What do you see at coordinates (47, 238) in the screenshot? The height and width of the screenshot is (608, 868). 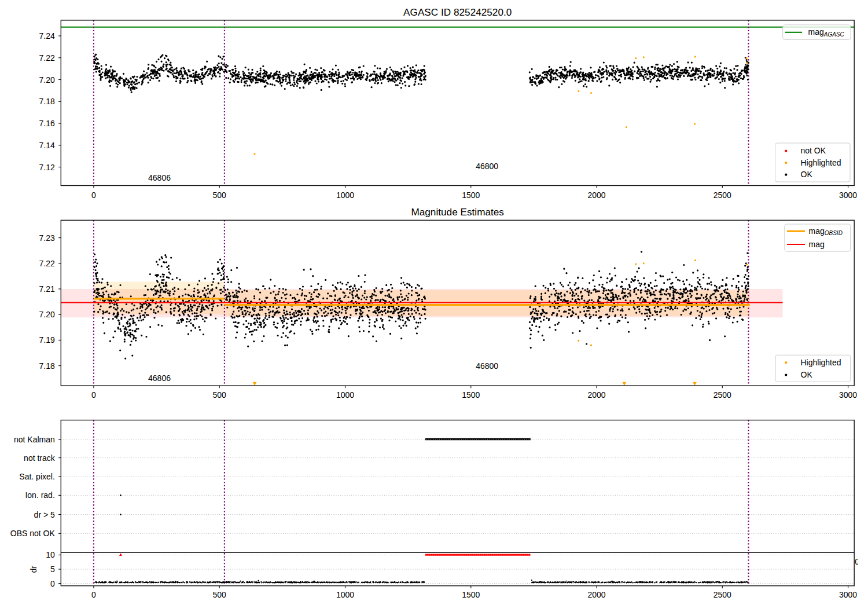 I see `svg-text: 7.23` at bounding box center [47, 238].